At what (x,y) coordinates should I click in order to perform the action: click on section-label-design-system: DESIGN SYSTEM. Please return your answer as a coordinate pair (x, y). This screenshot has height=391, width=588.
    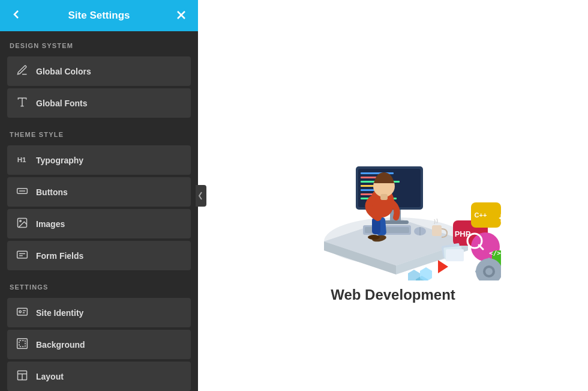
    Looking at the image, I should click on (99, 43).